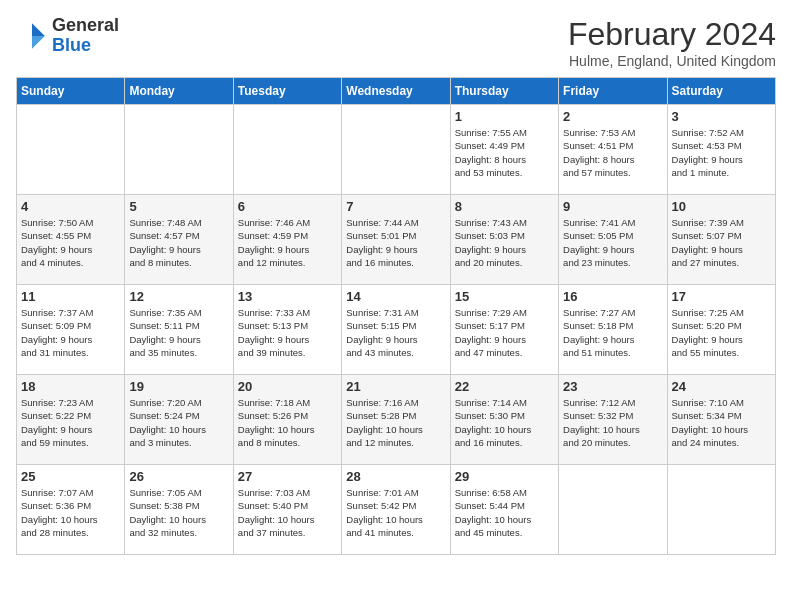 This screenshot has height=612, width=792. I want to click on day-info: Sunrise: 7:23 AM Sunset: 5:22 PM Dayligh…, so click(70, 422).